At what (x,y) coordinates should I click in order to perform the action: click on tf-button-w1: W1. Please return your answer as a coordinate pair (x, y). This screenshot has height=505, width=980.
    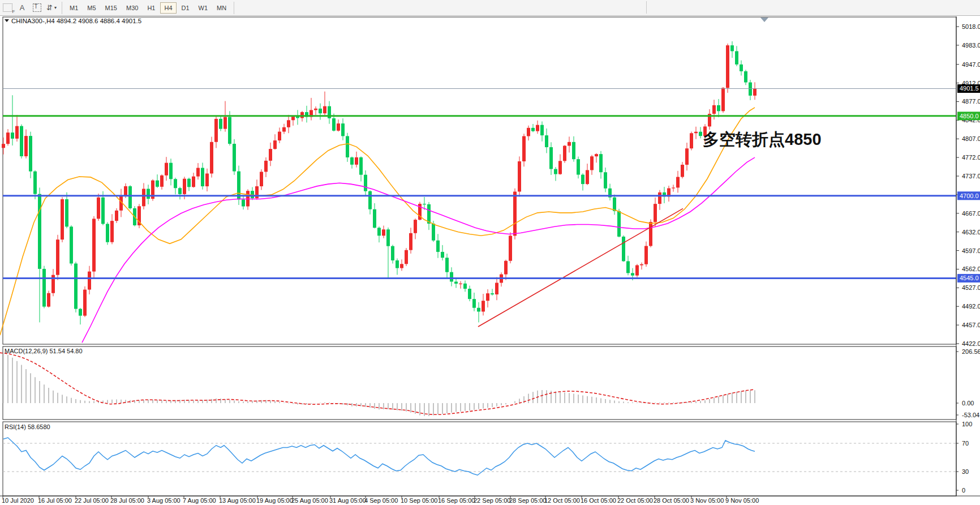
    Looking at the image, I should click on (204, 8).